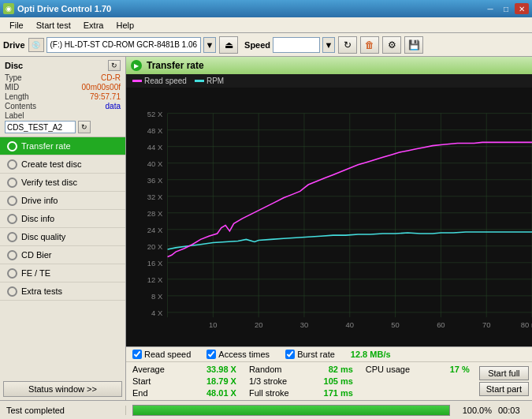  Describe the element at coordinates (12, 200) in the screenshot. I see `nav-icon-drive-info` at that location.